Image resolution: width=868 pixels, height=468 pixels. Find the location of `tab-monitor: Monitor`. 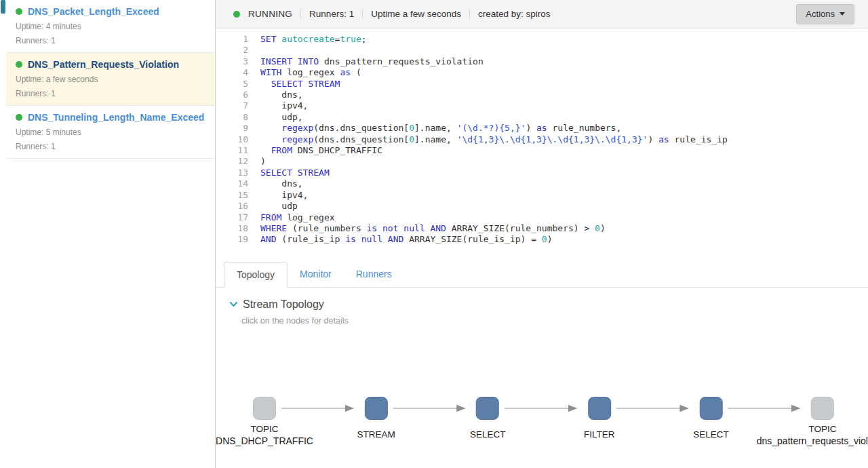

tab-monitor: Monitor is located at coordinates (316, 275).